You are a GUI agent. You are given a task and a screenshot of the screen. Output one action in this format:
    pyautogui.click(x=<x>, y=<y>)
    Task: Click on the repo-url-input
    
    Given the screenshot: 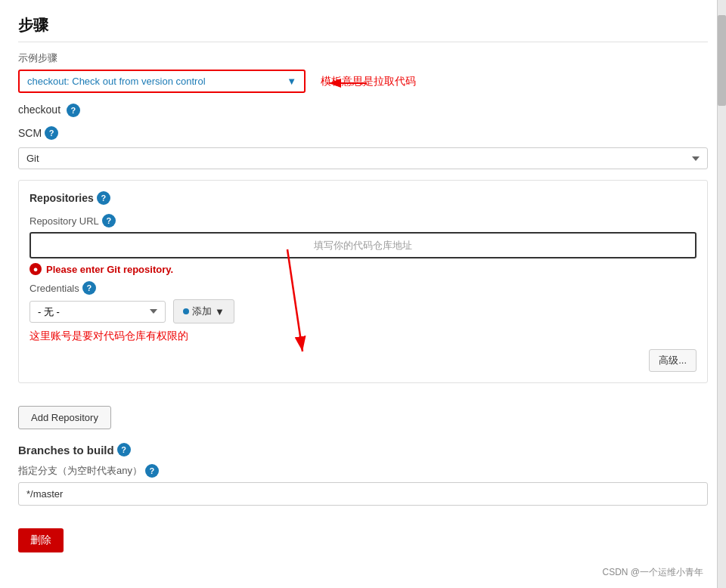 What is the action you would take?
    pyautogui.click(x=363, y=245)
    